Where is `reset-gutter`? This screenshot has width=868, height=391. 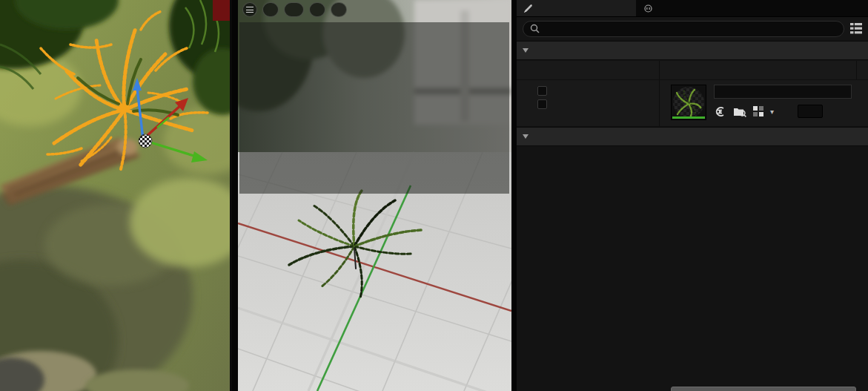
reset-gutter is located at coordinates (862, 70).